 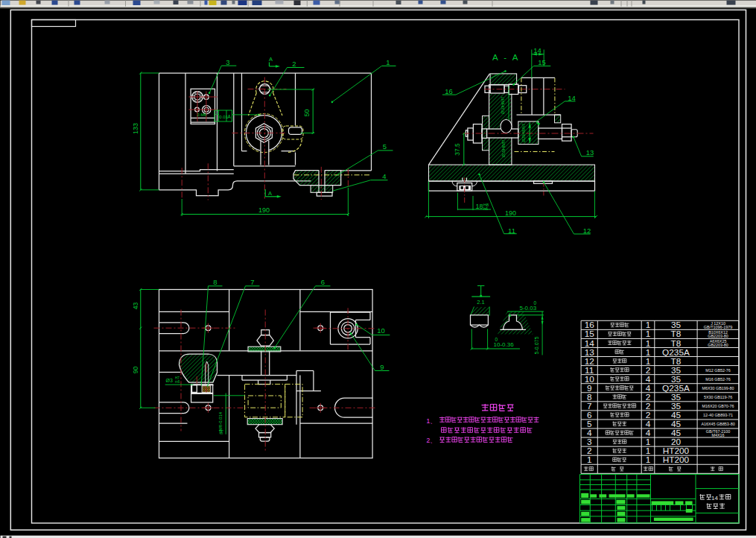 I want to click on svg-text: 2-M6, so click(x=203, y=115).